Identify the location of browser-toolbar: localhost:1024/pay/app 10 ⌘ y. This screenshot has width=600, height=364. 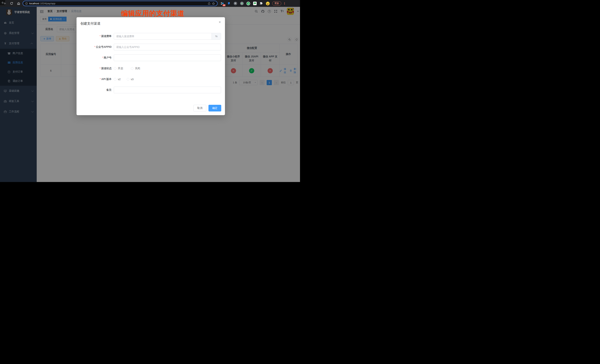
(150, 3).